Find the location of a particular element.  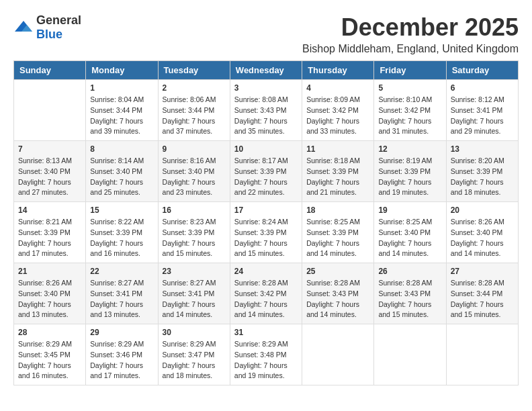

logo: General Blue is located at coordinates (47, 28).